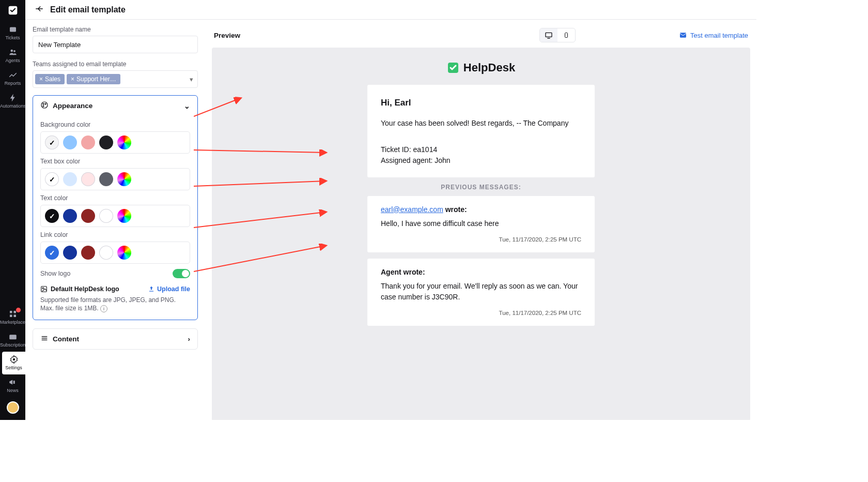 This screenshot has height=482, width=868. I want to click on sidebar-item-news: News, so click(12, 386).